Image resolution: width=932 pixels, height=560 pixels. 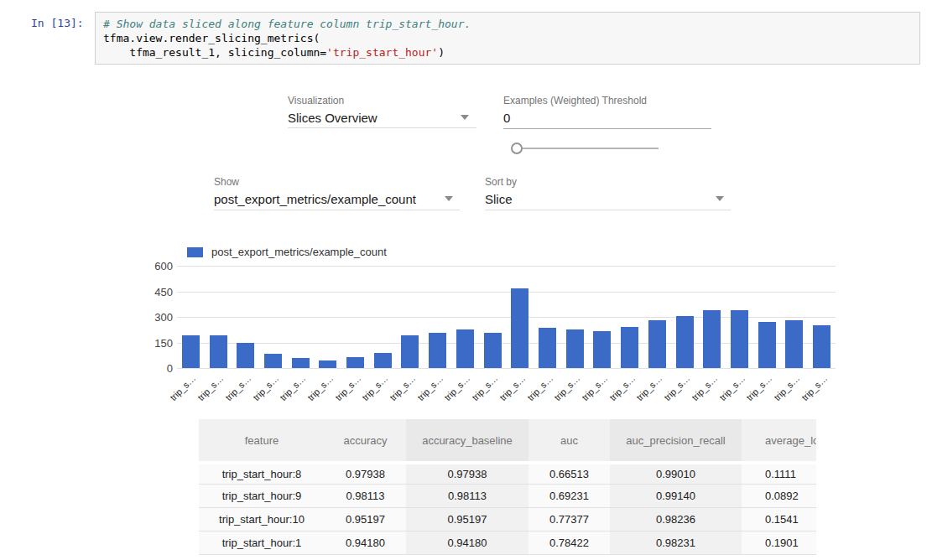 I want to click on slider-track, so click(x=591, y=148).